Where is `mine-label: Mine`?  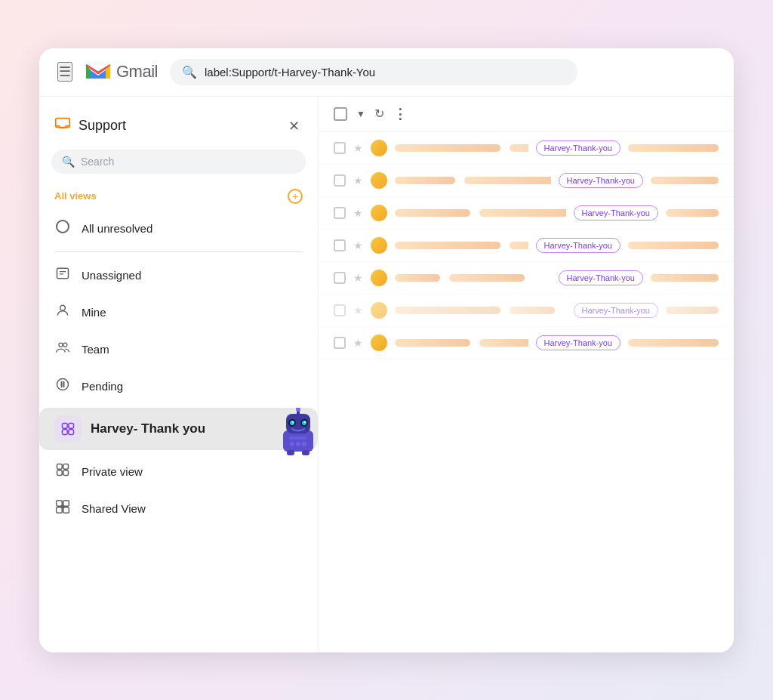 mine-label: Mine is located at coordinates (94, 313).